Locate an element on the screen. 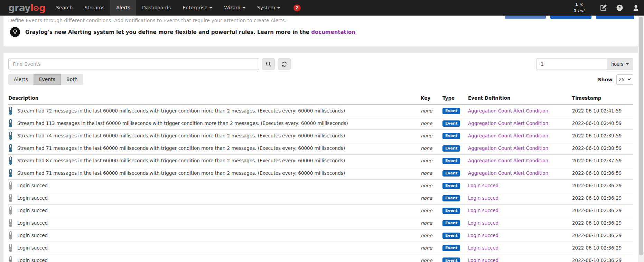 The image size is (644, 262). nav-menu: Search Streams Alerts Dashboards Enterpr… is located at coordinates (168, 8).